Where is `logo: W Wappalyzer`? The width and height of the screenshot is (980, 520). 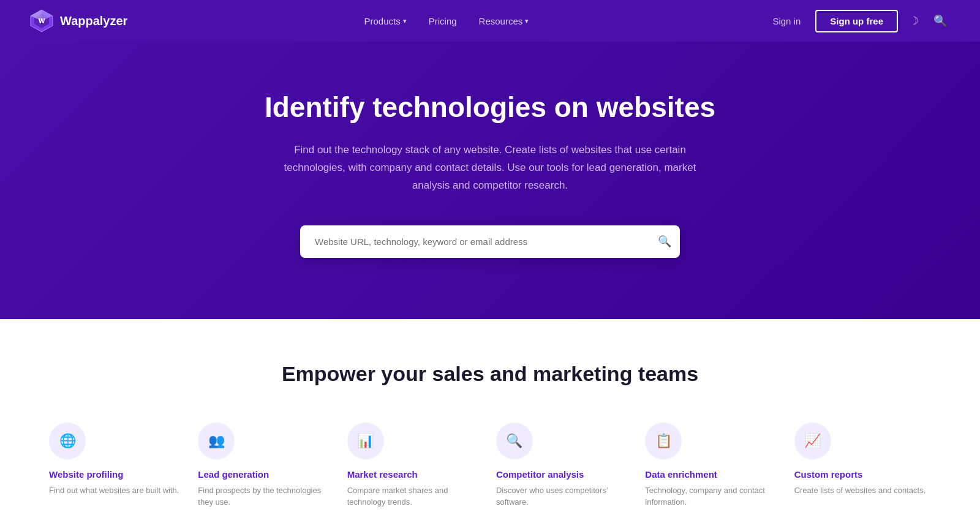
logo: W Wappalyzer is located at coordinates (78, 21).